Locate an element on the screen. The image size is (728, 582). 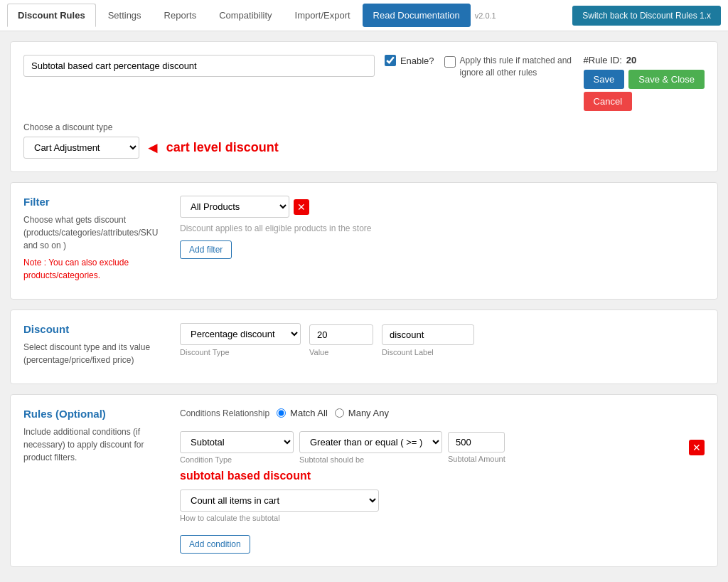
condition-row-1: Subtotal Cart Item Count Product Quantit… is located at coordinates (442, 448).